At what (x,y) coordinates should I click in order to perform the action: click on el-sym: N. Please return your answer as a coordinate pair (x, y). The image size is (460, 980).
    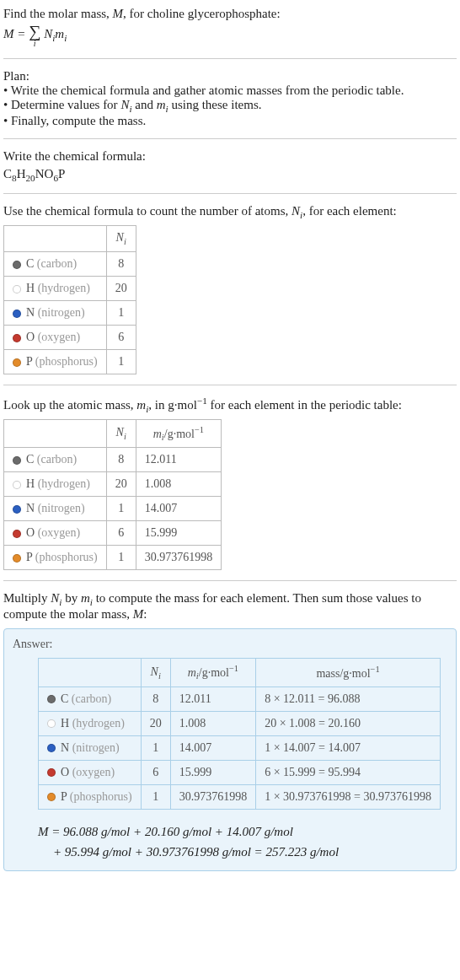
    Looking at the image, I should click on (30, 508).